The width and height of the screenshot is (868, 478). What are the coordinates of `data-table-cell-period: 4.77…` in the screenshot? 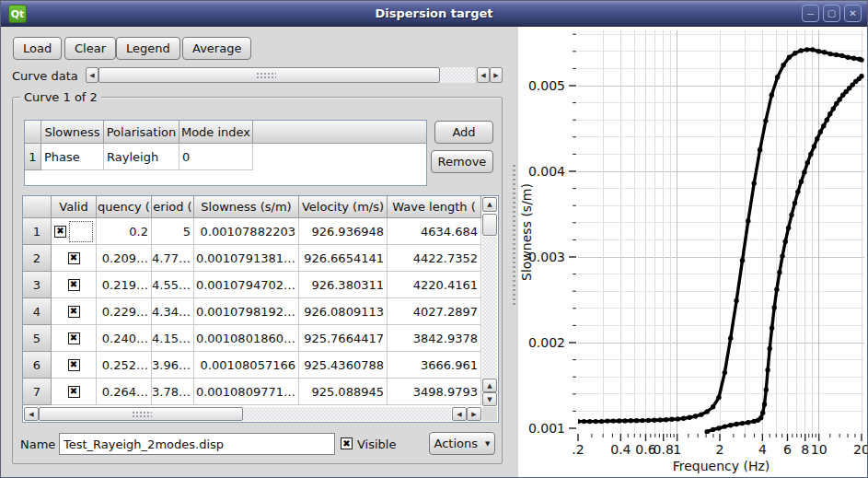 It's located at (173, 258).